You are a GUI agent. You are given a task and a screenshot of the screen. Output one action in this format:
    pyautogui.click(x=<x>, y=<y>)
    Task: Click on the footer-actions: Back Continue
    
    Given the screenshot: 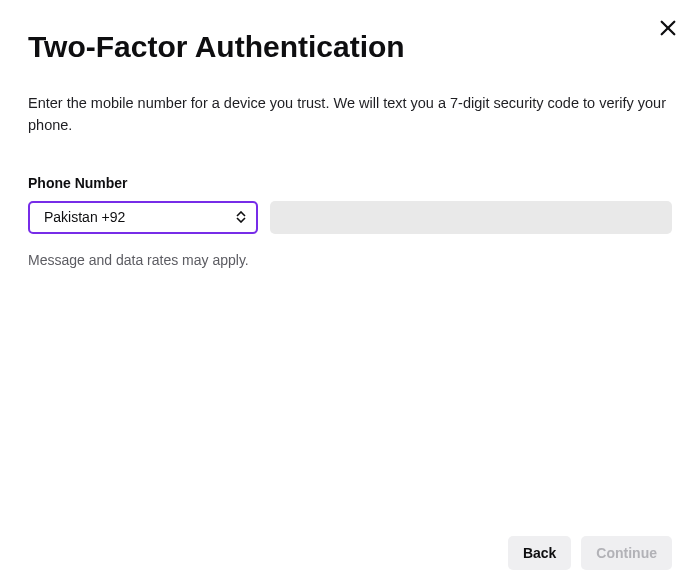 What is the action you would take?
    pyautogui.click(x=590, y=553)
    